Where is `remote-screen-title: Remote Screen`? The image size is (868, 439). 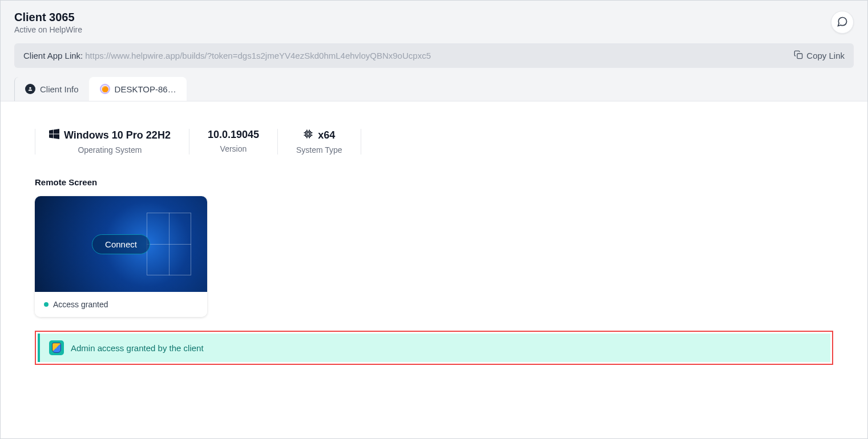 remote-screen-title: Remote Screen is located at coordinates (434, 182).